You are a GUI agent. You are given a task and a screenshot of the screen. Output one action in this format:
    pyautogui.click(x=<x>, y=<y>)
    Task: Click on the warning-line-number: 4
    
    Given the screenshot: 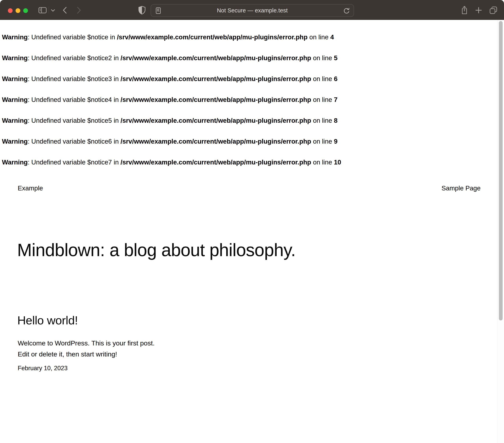 What is the action you would take?
    pyautogui.click(x=332, y=37)
    